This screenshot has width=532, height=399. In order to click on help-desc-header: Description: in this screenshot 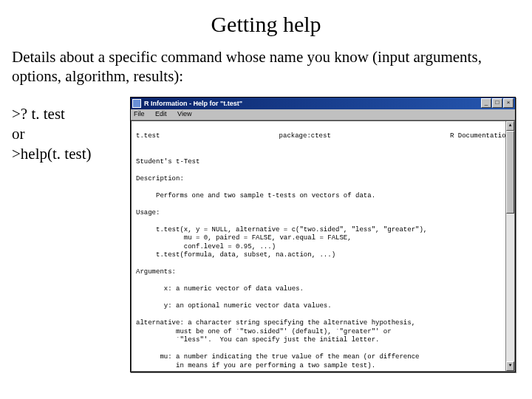, I will do `click(160, 179)`.